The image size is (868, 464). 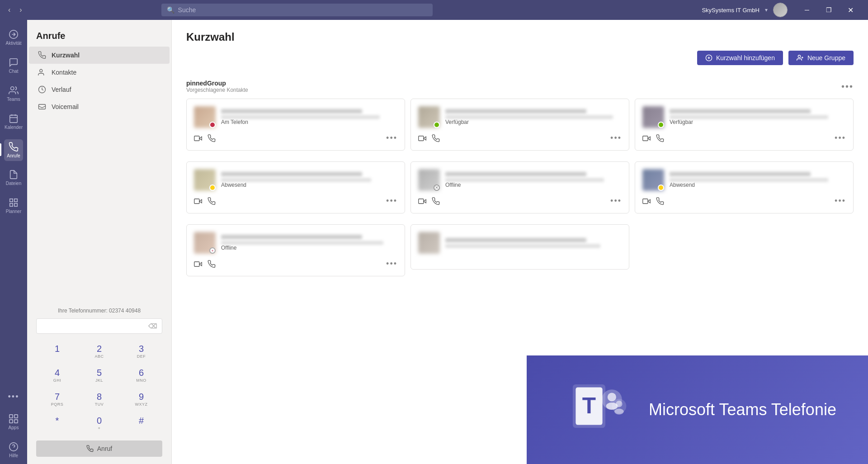 I want to click on nav-back-button: ‹, so click(x=9, y=10).